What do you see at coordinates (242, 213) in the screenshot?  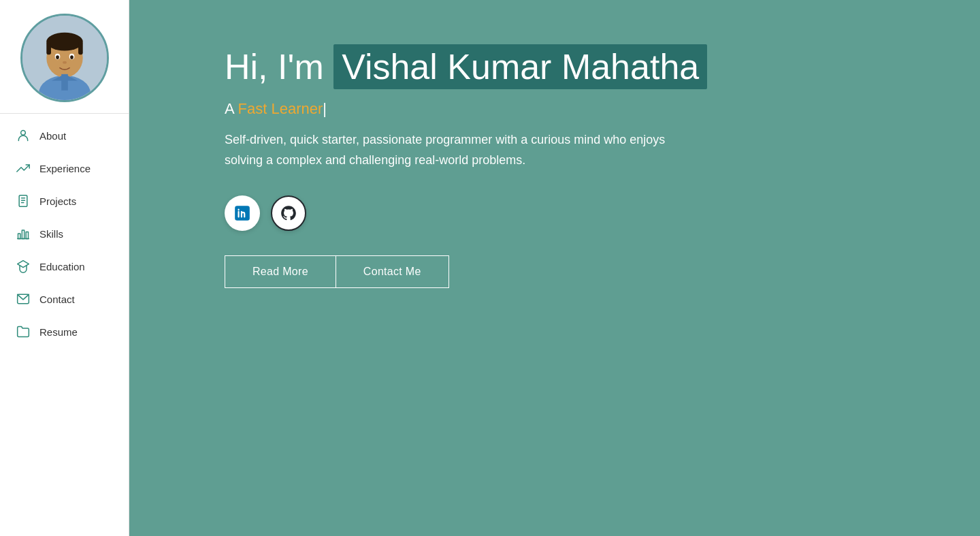 I see `linkedin-button` at bounding box center [242, 213].